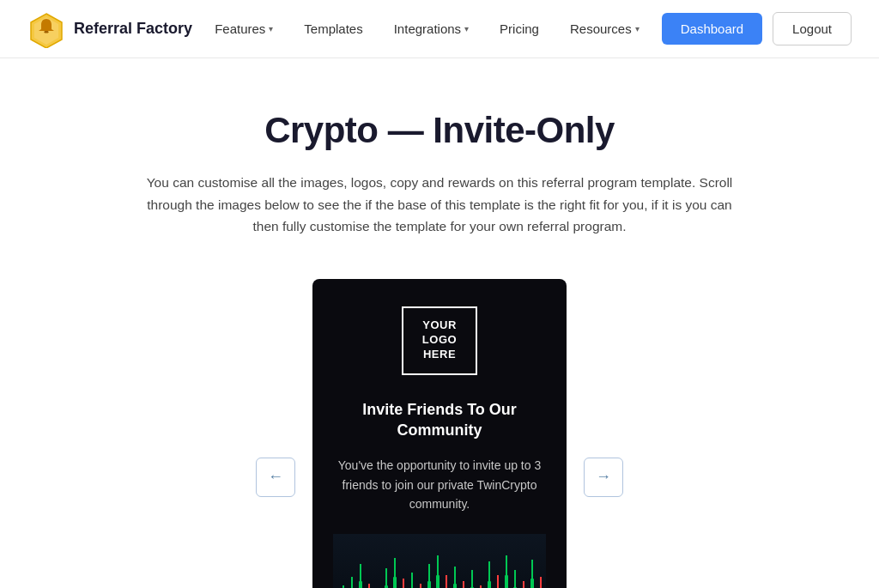 This screenshot has width=879, height=588. Describe the element at coordinates (440, 204) in the screenshot. I see `page-description: You can customise all the images, logos,…` at that location.